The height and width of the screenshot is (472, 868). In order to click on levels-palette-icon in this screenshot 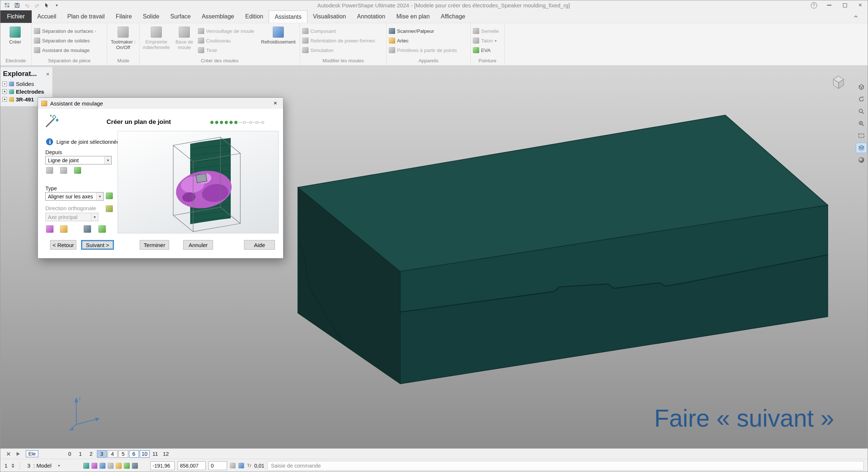, I will do `click(119, 466)`.